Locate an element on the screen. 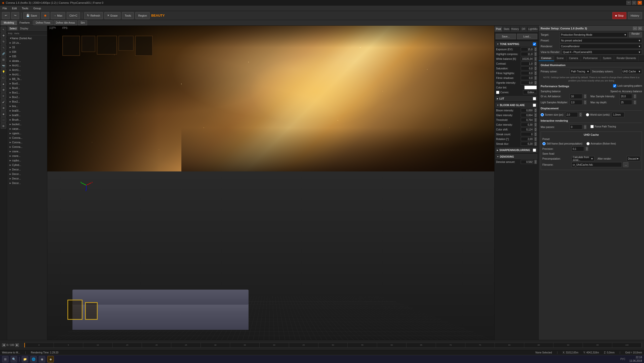 This screenshot has width=644, height=363. max-ray-input: 25 is located at coordinates (626, 102).